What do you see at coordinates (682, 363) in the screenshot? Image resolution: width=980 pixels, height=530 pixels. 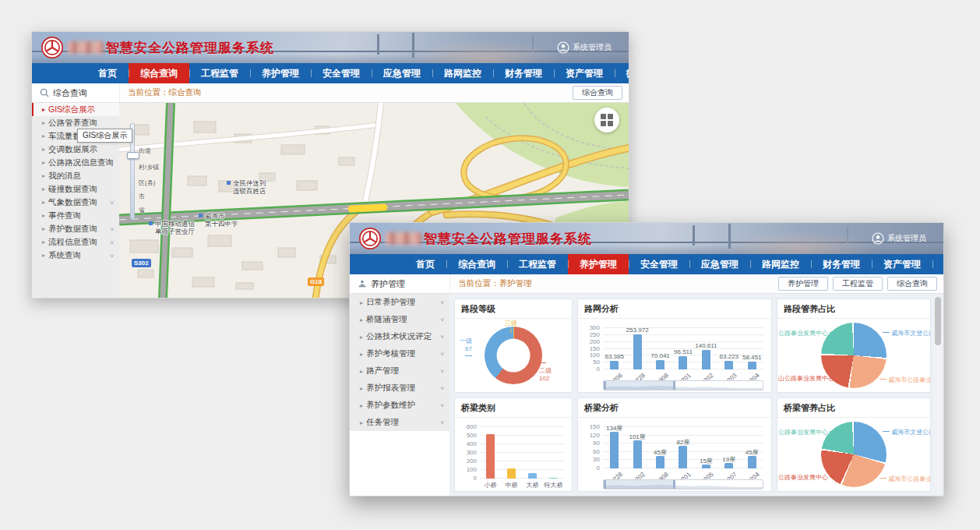 I see `bar: 96.511` at bounding box center [682, 363].